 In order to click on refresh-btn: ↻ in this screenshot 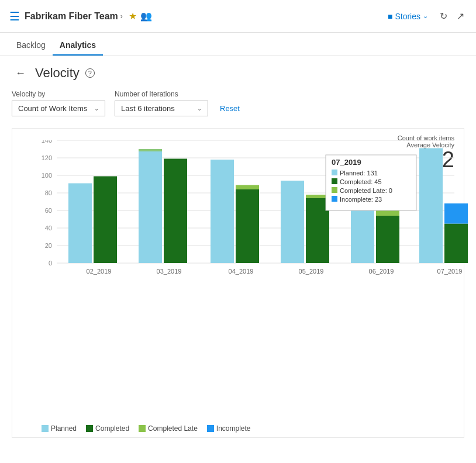, I will do `click(443, 16)`.